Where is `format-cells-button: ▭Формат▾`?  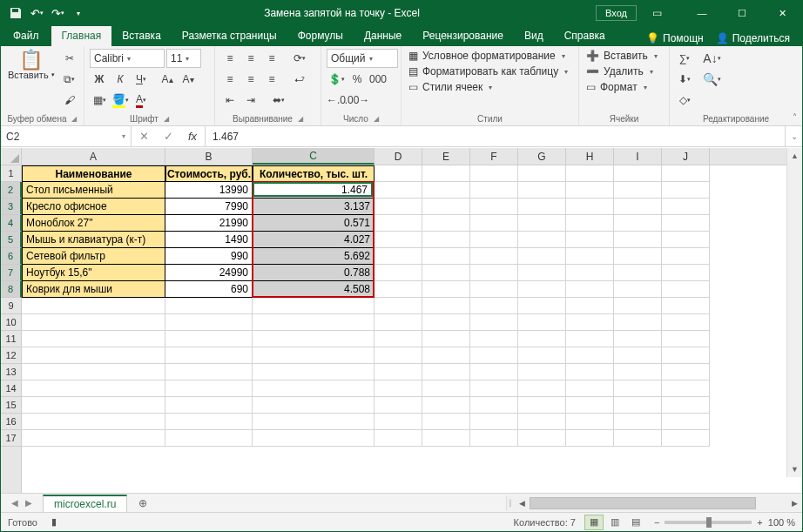 format-cells-button: ▭Формат▾ is located at coordinates (624, 87).